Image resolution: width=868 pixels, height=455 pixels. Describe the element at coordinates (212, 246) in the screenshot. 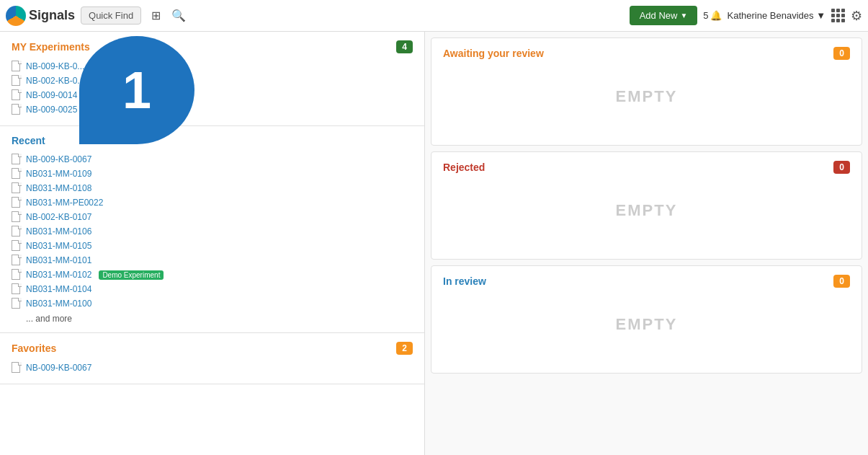

I see `list-item: NB031-MM-0105` at that location.